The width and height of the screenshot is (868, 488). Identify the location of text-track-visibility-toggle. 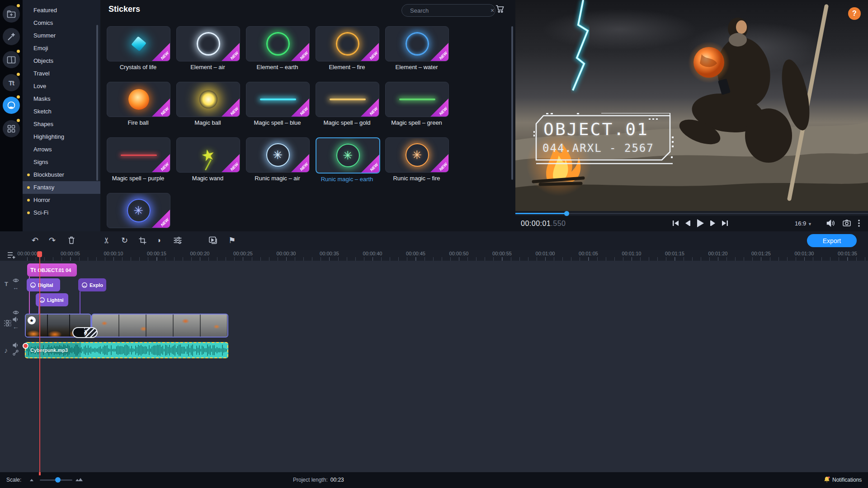
(16, 280).